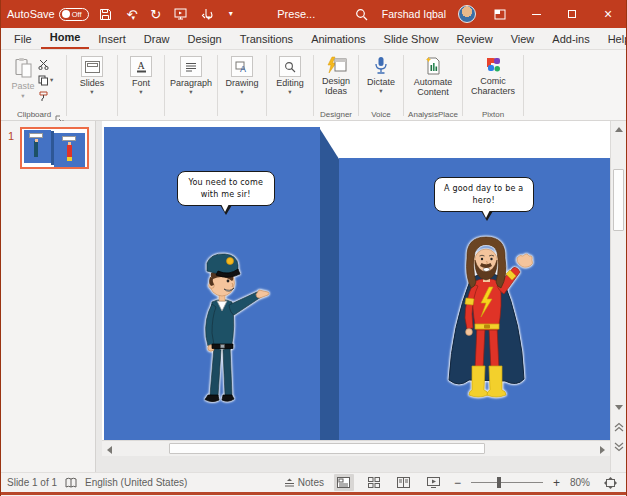 This screenshot has height=496, width=627. Describe the element at coordinates (536, 14) in the screenshot. I see `minimize-button` at that location.